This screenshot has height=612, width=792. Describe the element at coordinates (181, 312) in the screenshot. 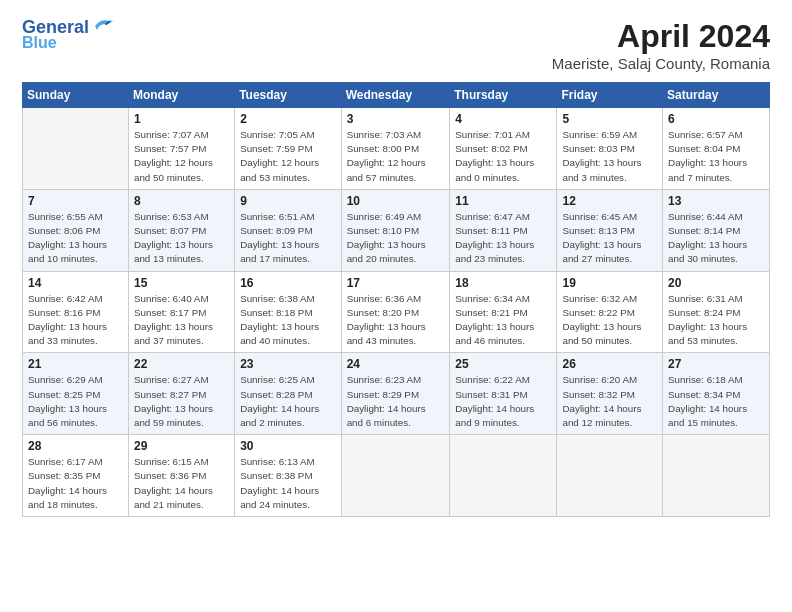

I see `calendar-cell: 15Sunrise: 6:40 AM Sunset: 8:17 PM Dayli…` at that location.